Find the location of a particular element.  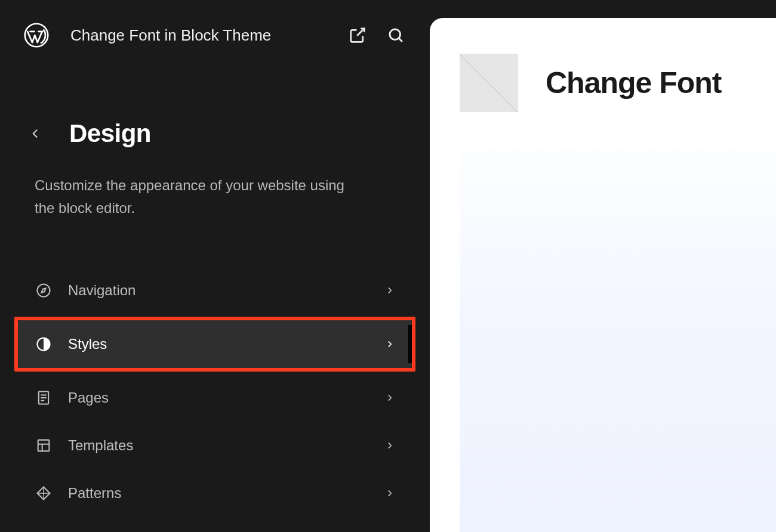

menu-item-label: Navigation is located at coordinates (226, 290).